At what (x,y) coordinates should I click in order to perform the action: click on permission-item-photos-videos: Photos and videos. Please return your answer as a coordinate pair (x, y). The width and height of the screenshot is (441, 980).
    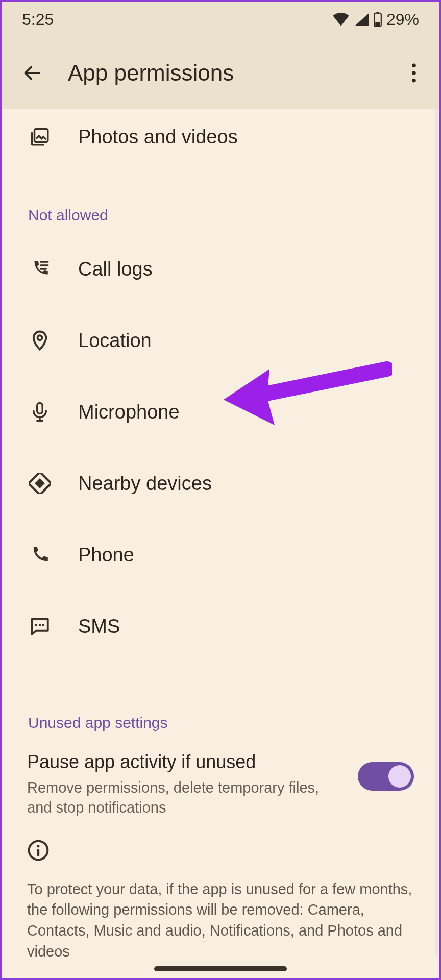
    Looking at the image, I should click on (220, 137).